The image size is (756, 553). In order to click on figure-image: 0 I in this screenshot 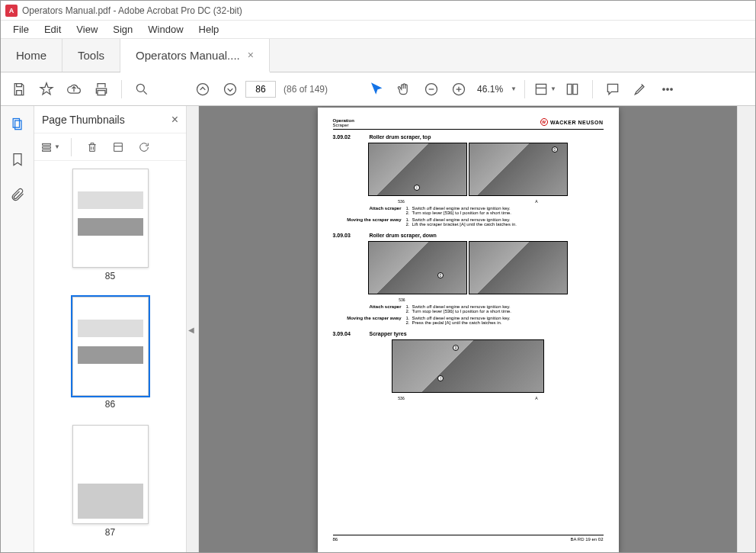, I will do `click(468, 366)`.